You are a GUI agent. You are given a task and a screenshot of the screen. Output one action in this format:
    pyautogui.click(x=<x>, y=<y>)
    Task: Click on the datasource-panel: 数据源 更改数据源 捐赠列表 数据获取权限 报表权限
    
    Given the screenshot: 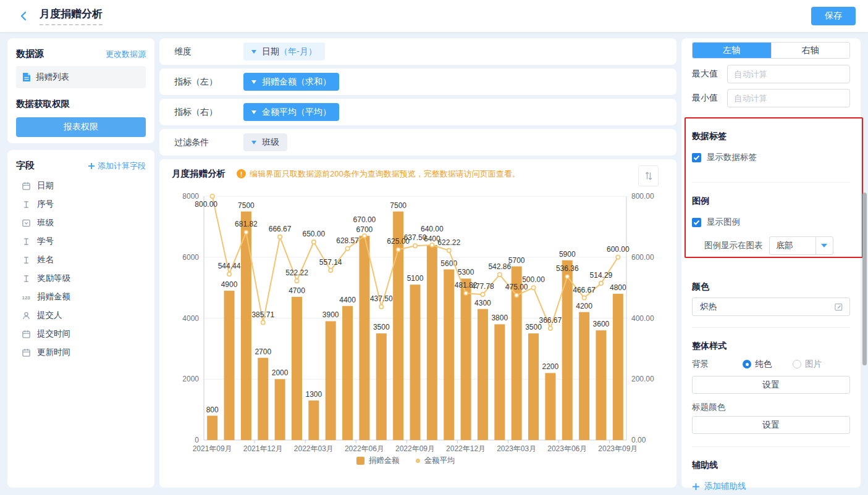 What is the action you would take?
    pyautogui.click(x=81, y=91)
    